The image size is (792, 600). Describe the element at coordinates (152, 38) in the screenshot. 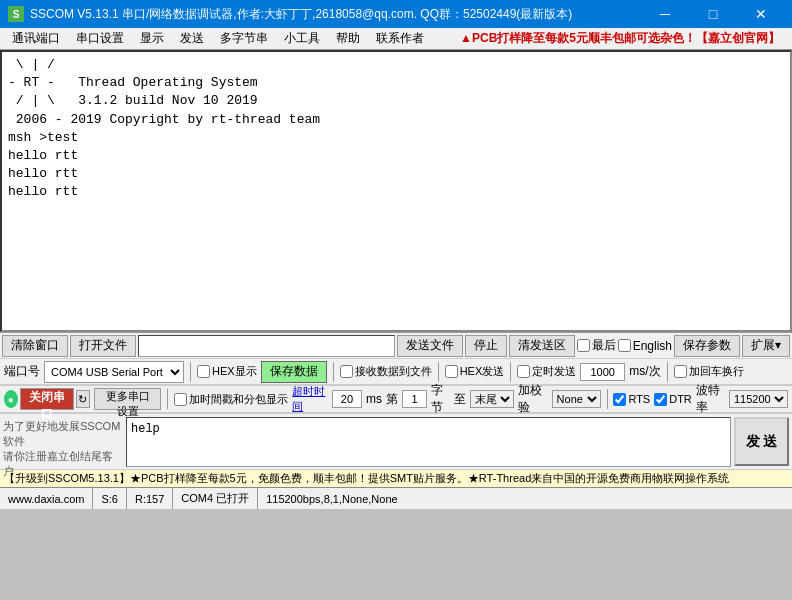

I see `menu-xianshi: 显示` at that location.